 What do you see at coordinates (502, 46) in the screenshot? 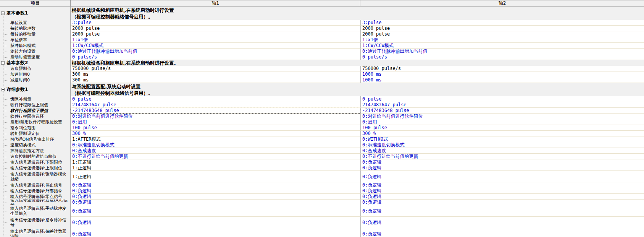
I see `axis2-value-cell: 1:CW/CCW模式` at bounding box center [502, 46].